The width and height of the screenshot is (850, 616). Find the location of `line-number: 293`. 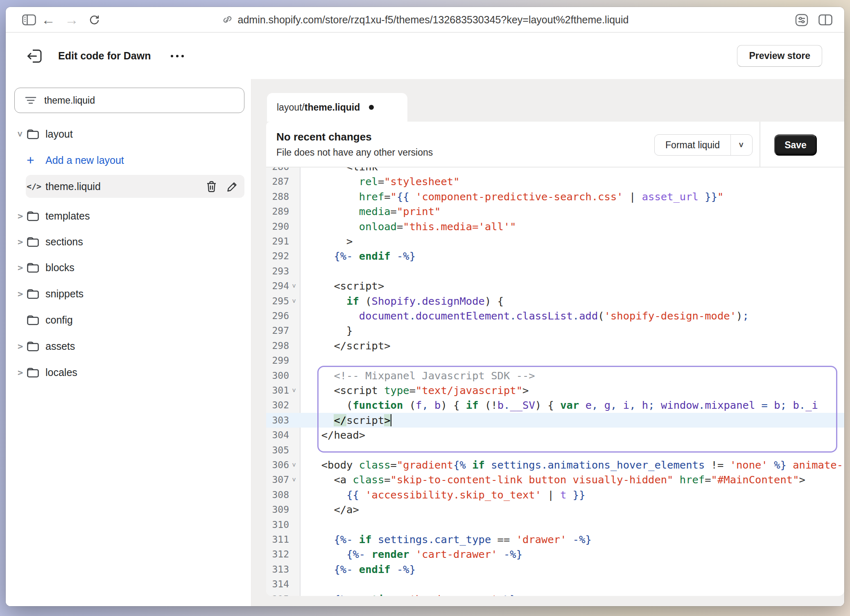

line-number: 293 is located at coordinates (278, 271).